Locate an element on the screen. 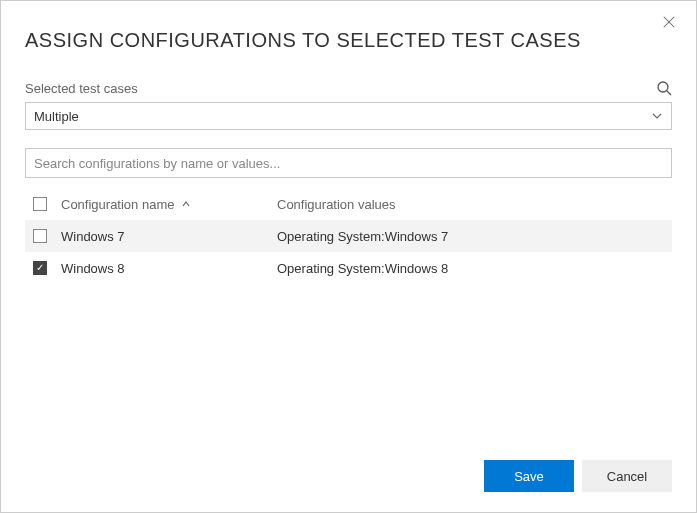  row-checkbox is located at coordinates (40, 236).